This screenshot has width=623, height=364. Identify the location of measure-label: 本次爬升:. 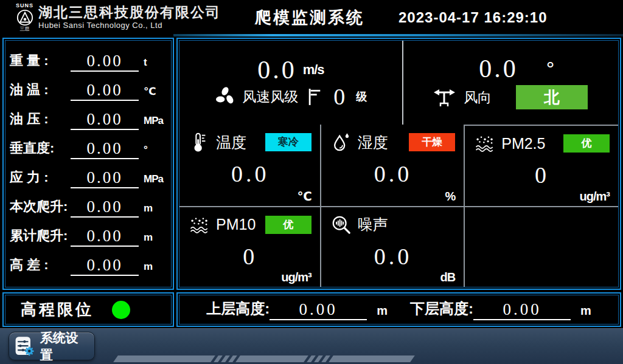
(40, 208).